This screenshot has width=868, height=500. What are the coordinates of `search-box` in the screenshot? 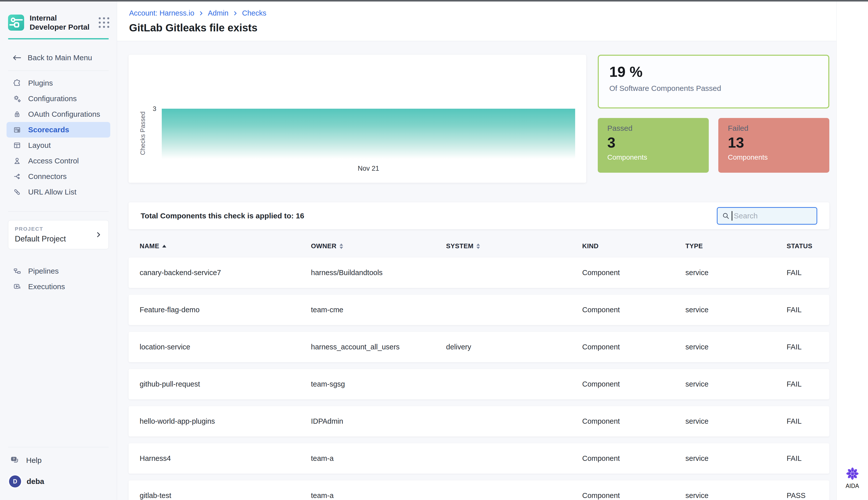 It's located at (767, 216).